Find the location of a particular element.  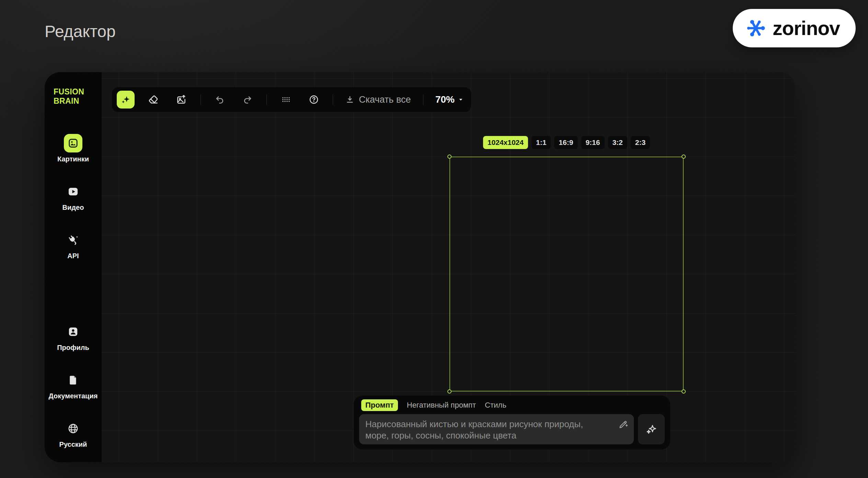

magic-pencil-icon is located at coordinates (623, 425).